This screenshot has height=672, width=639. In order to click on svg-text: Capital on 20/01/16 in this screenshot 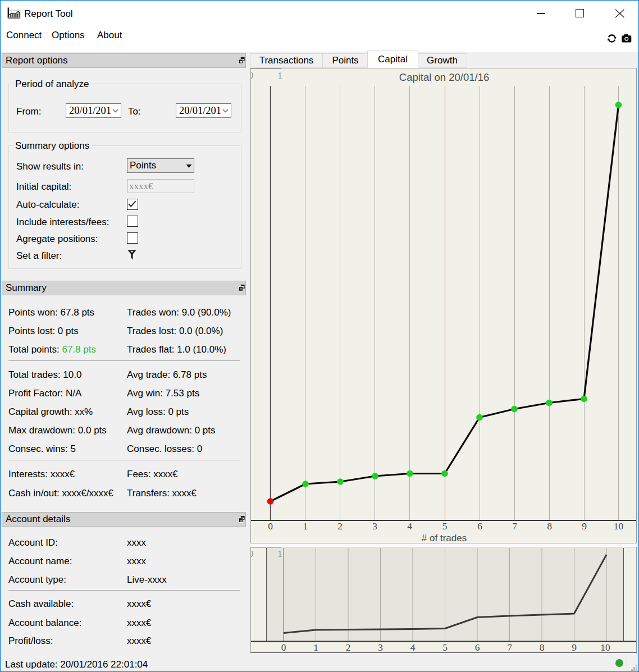, I will do `click(444, 77)`.